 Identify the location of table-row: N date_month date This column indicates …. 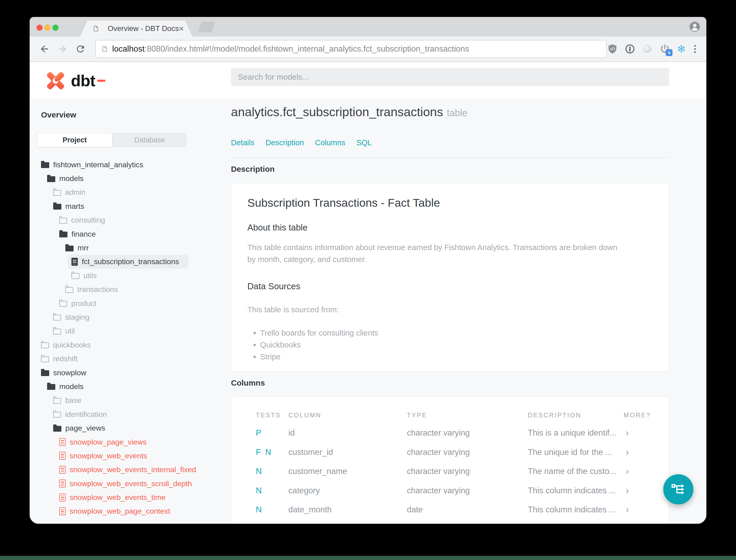
(462, 510).